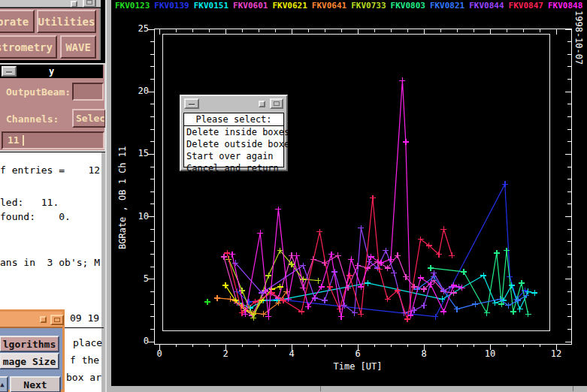  I want to click on x-axis-label: Time [UT], so click(358, 366).